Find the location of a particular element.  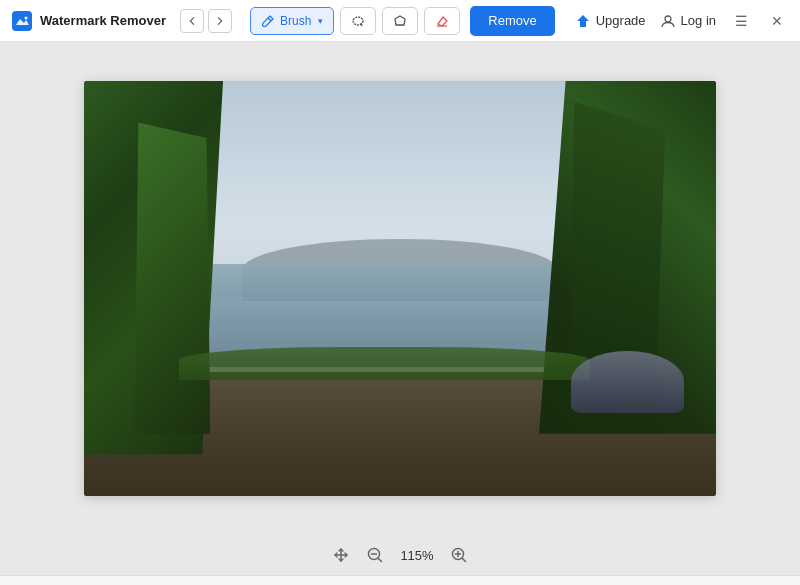

lasso-tool-button is located at coordinates (358, 21).